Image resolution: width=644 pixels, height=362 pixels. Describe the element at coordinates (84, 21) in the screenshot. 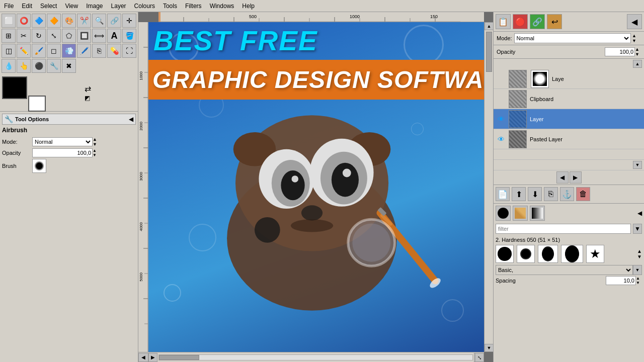

I see `tool-scissors: ✂️` at that location.